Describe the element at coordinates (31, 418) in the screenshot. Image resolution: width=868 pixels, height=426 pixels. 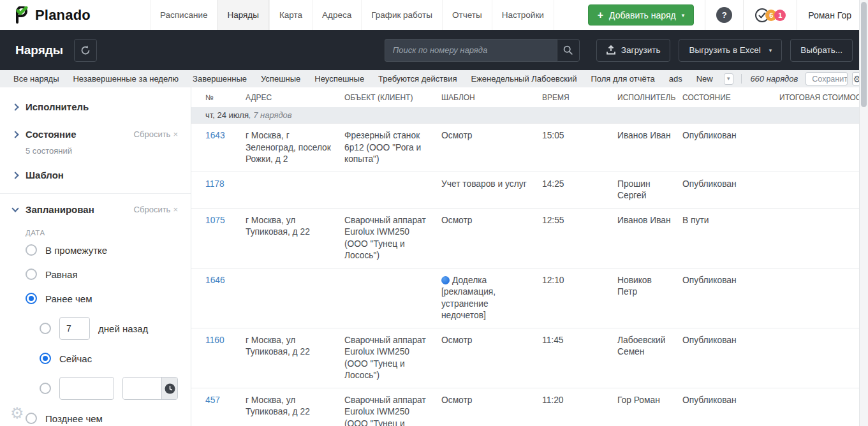
I see `radio-later` at that location.